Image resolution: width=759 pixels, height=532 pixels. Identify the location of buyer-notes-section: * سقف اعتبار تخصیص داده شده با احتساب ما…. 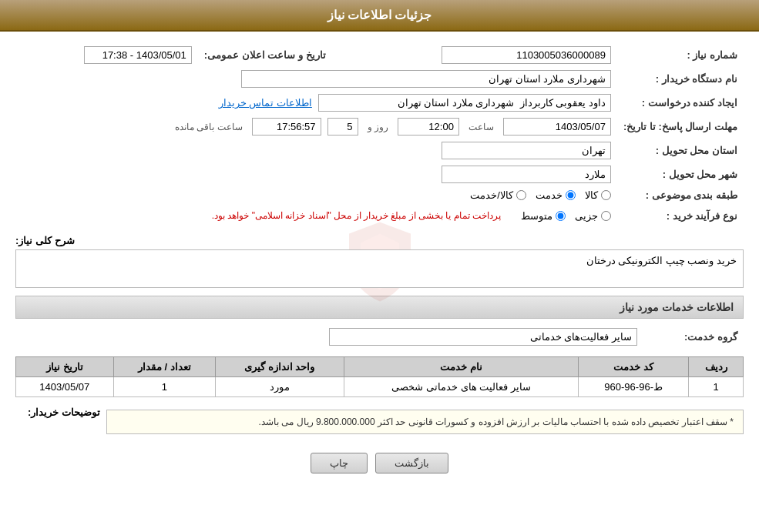
(379, 422).